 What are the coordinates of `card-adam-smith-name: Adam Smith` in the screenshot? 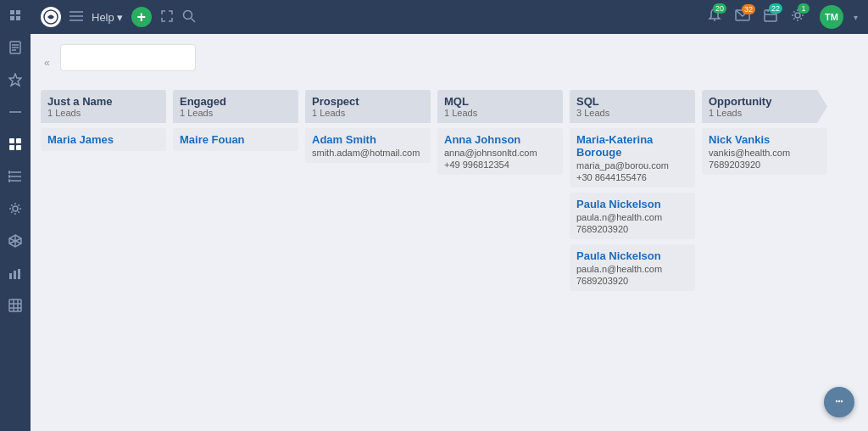 It's located at (368, 139).